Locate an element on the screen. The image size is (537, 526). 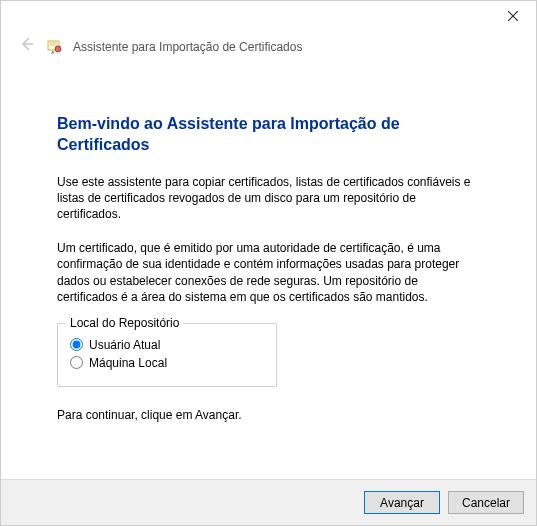
page-heading: Bem-vindo ao Assistente para Importação … is located at coordinates (268, 135).